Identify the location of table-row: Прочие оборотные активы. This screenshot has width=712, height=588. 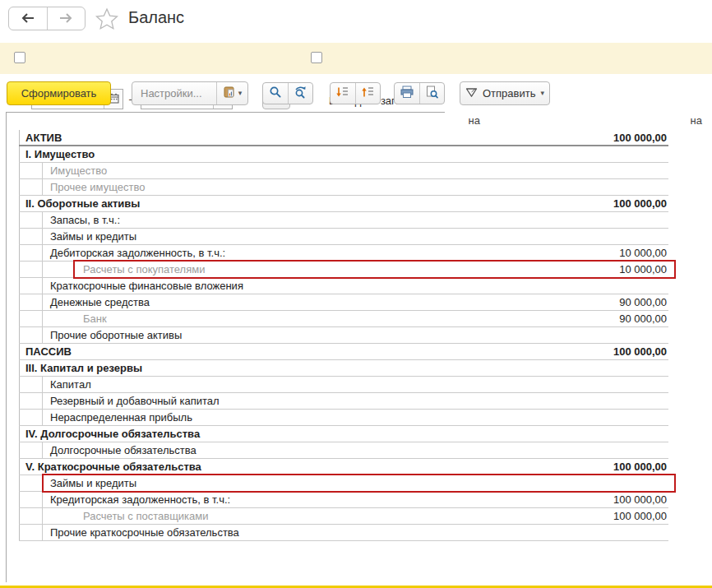
(344, 336).